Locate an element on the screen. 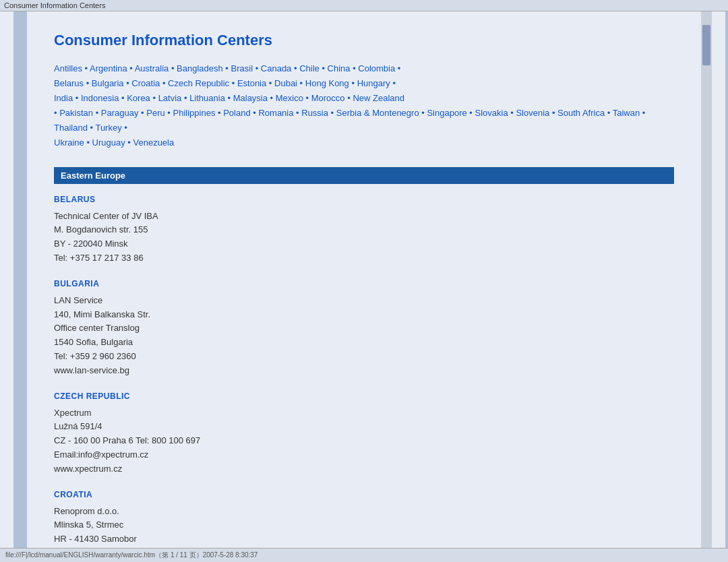 The image size is (728, 562). title-bar-text: Consumer Information Centers is located at coordinates (55, 5).